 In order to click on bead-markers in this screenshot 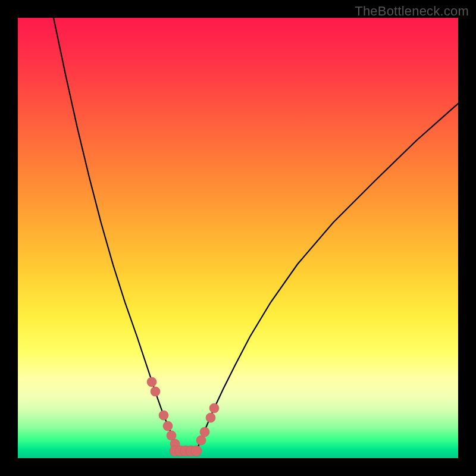, I will do `click(183, 416)`.